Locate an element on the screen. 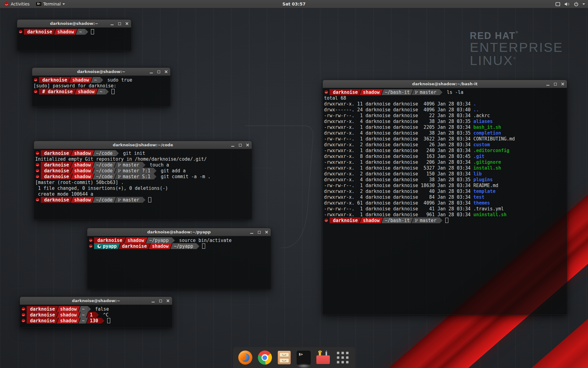 This screenshot has height=368, width=588. terminal-line: darknoiseshadow~/codemaster ?:1 git add … is located at coordinates (143, 171).